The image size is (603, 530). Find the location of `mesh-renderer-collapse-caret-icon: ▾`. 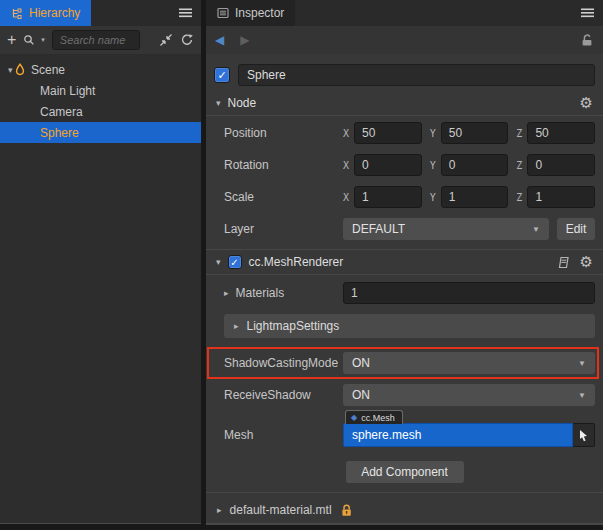

mesh-renderer-collapse-caret-icon: ▾ is located at coordinates (218, 262).